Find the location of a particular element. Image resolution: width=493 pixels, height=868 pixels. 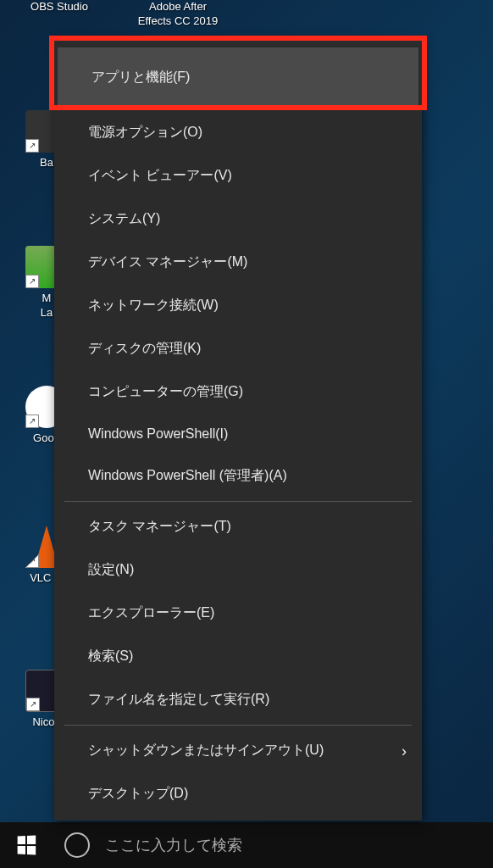

desktop-icon-label: Adobe After Effects CC 2019 is located at coordinates (178, 14).